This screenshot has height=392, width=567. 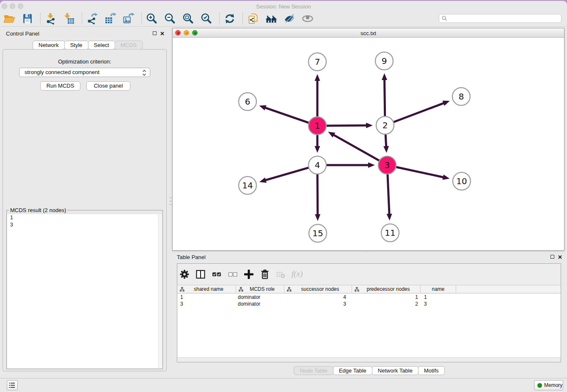 I want to click on tab-edge-table: Edge Table, so click(x=353, y=371).